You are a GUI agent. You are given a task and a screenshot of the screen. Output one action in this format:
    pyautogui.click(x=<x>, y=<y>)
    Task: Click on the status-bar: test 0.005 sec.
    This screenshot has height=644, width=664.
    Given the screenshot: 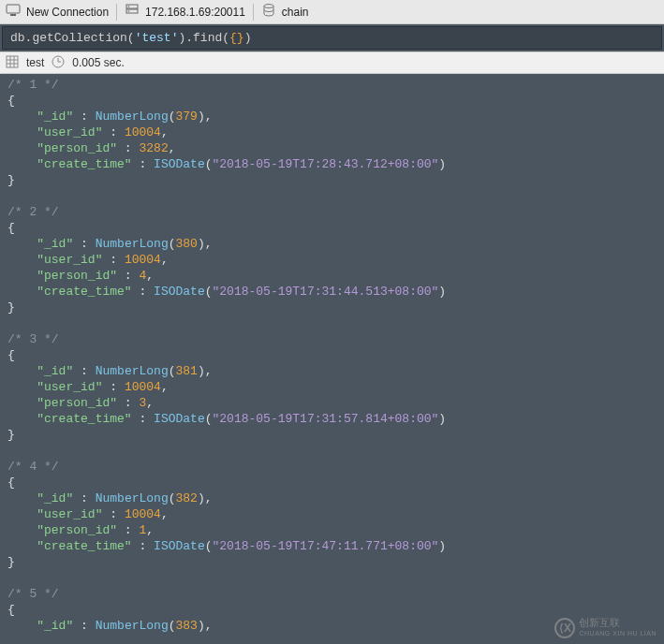 What is the action you would take?
    pyautogui.click(x=332, y=63)
    